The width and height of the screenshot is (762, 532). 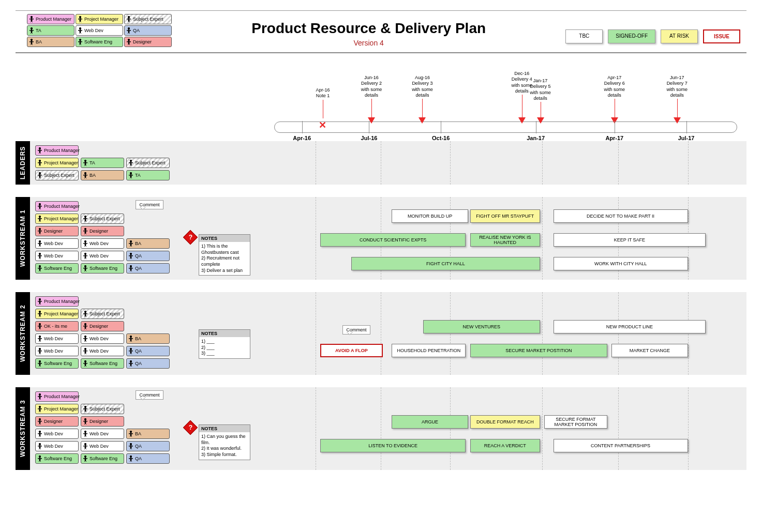 What do you see at coordinates (99, 31) in the screenshot?
I see `role-legend: Product ManagerProject ManagerSubject Ex…` at bounding box center [99, 31].